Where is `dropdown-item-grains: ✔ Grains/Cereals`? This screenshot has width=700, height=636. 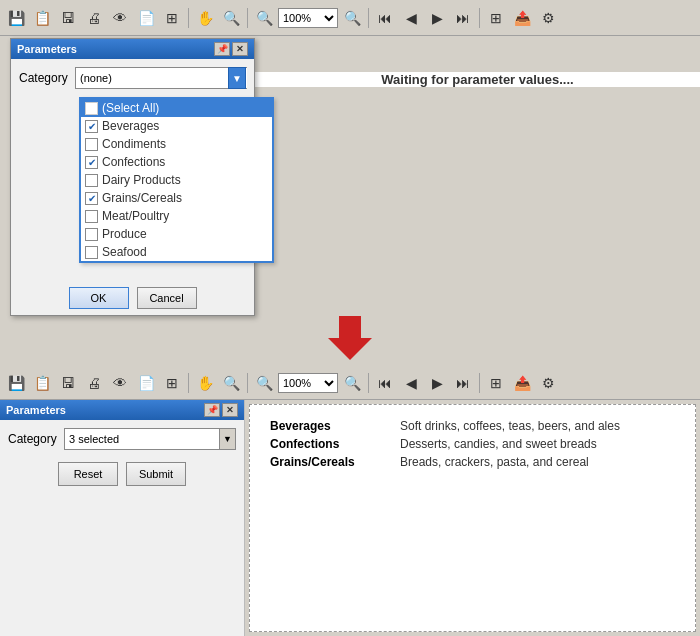 dropdown-item-grains: ✔ Grains/Cereals is located at coordinates (176, 198).